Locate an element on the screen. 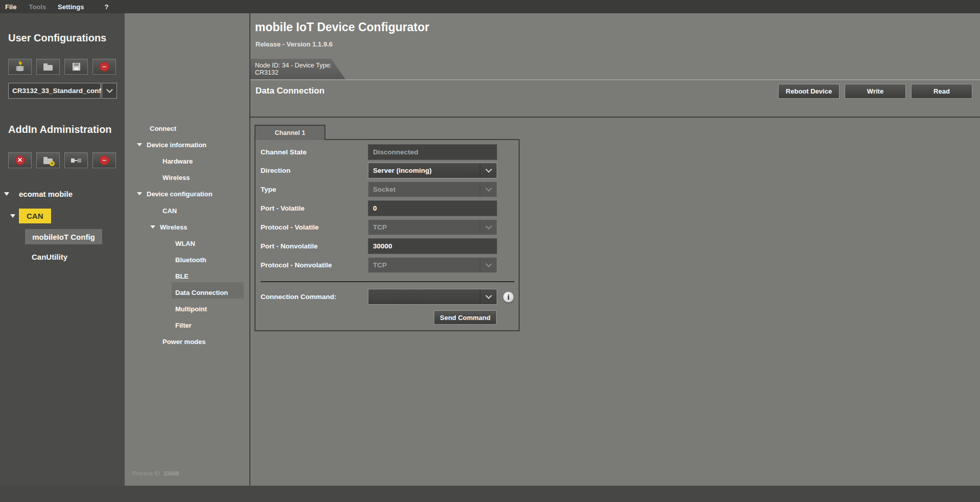 Image resolution: width=980 pixels, height=502 pixels. can-highlight: CAN is located at coordinates (35, 216).